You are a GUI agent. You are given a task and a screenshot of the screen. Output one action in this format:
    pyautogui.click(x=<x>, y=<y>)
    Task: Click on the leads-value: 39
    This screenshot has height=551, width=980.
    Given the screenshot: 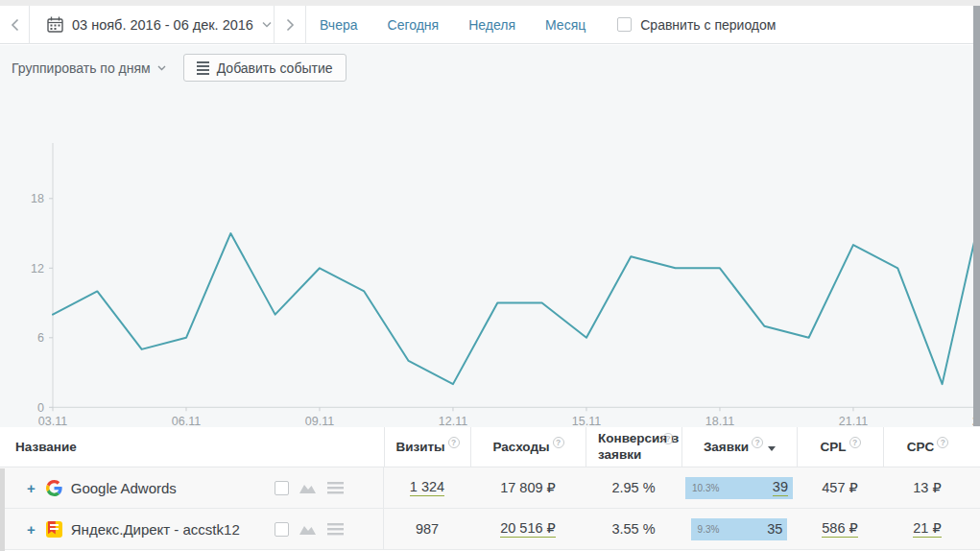 What is the action you would take?
    pyautogui.click(x=780, y=488)
    